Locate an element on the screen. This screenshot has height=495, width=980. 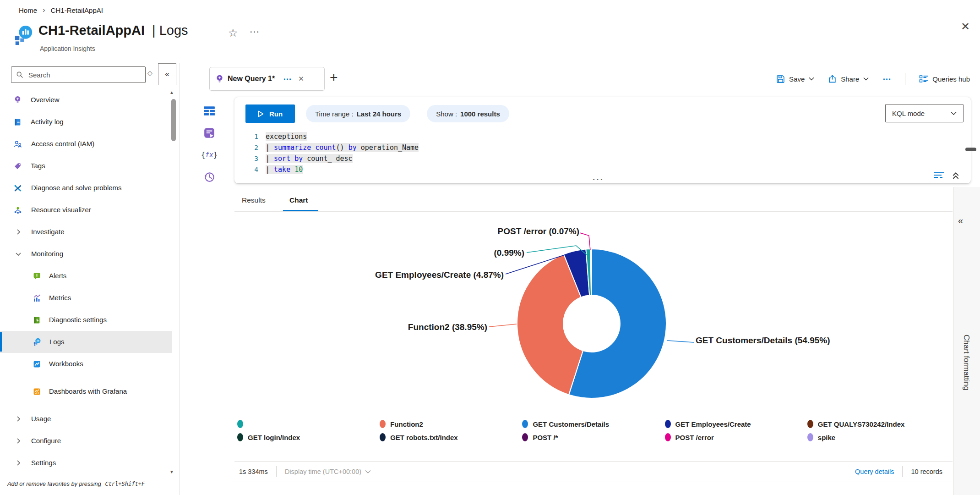
legend-item: spike is located at coordinates (878, 437).